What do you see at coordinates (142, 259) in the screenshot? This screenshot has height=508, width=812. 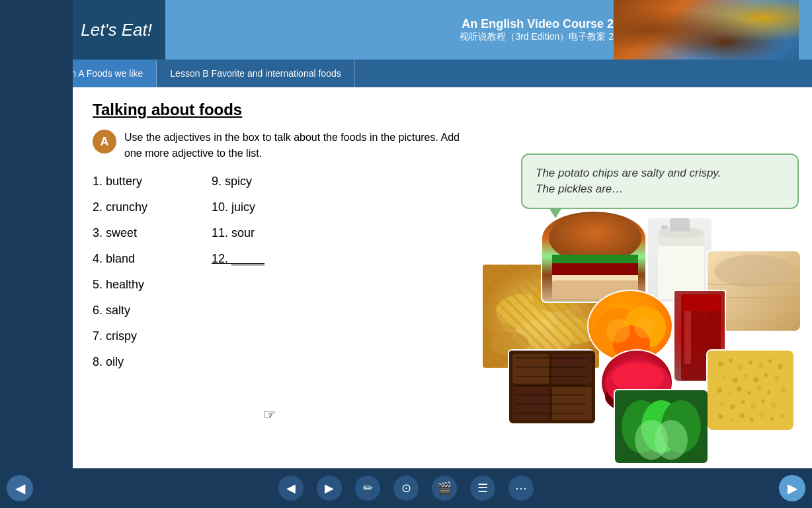 I see `word-item-4: 4. bland` at bounding box center [142, 259].